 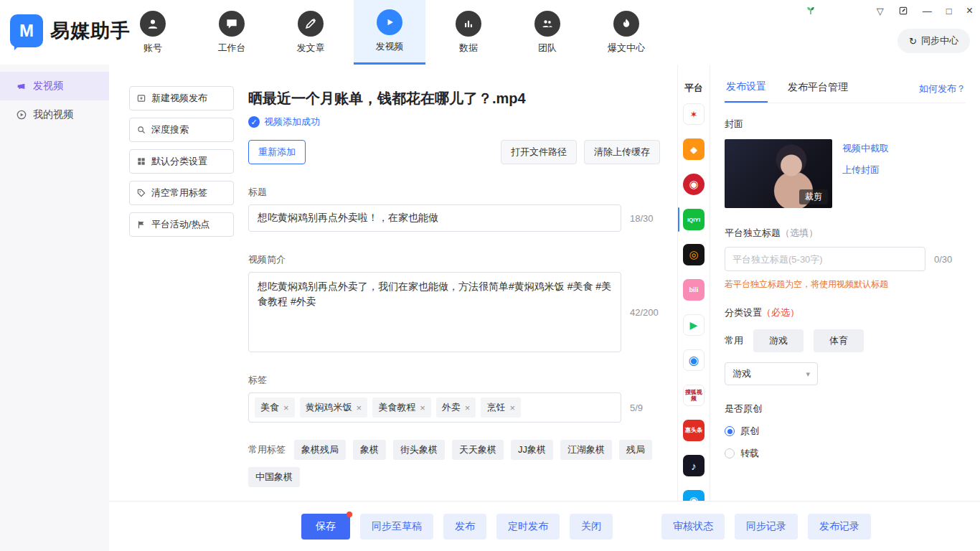 I want to click on common-tag: 江湖象棋, so click(x=586, y=450).